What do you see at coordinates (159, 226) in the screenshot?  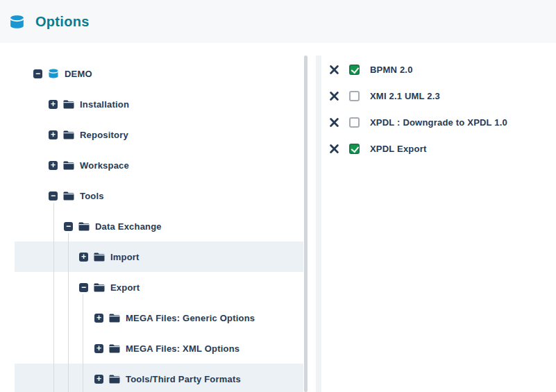 I see `tree-item-data-exchange: − Data Exchange` at bounding box center [159, 226].